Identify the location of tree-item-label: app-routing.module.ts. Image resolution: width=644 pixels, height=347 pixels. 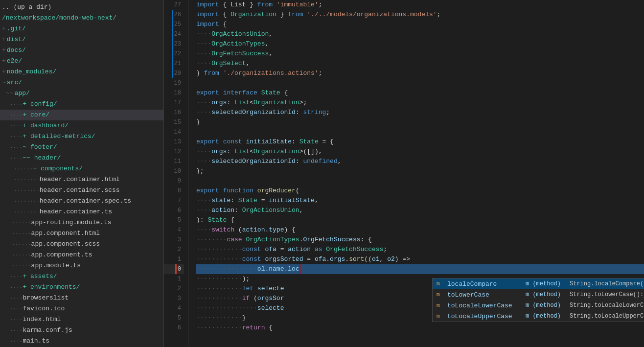
(71, 223).